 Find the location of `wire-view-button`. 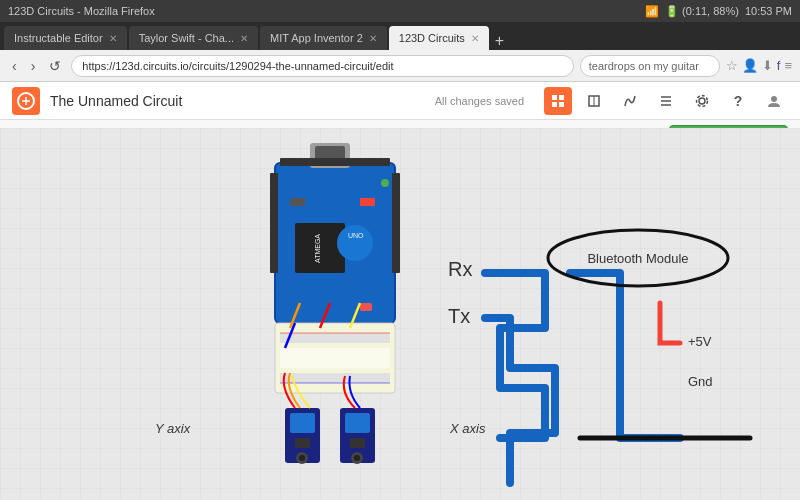

wire-view-button is located at coordinates (630, 101).